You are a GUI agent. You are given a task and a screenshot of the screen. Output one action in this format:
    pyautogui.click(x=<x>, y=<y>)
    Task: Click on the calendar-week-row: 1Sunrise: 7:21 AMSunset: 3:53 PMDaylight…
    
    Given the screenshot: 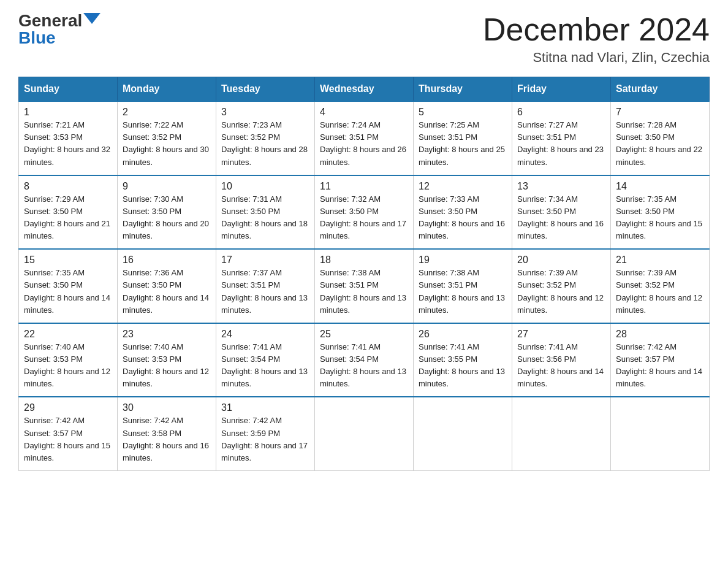 What is the action you would take?
    pyautogui.click(x=364, y=139)
    